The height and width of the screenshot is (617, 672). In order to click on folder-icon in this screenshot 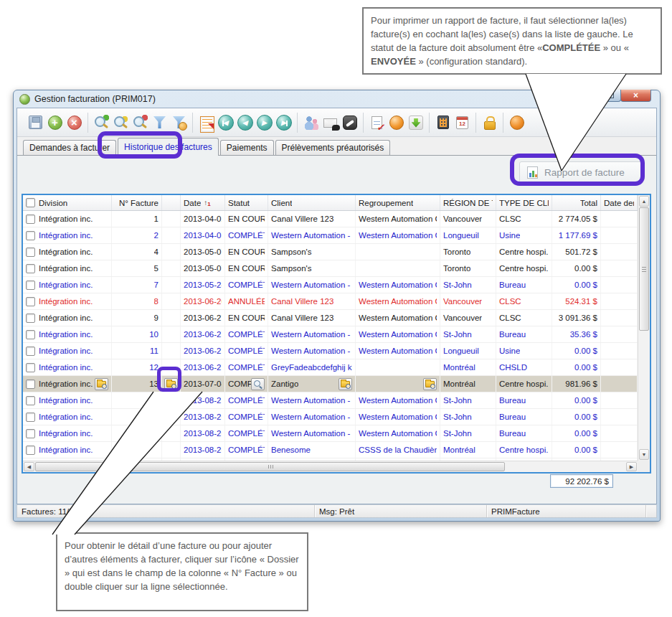, I will do `click(346, 385)`.